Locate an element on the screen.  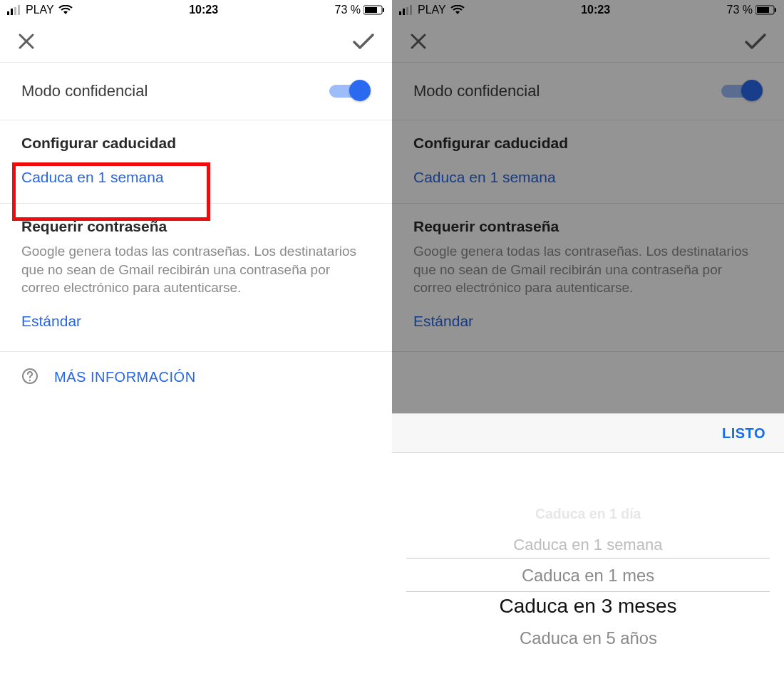
status-bar: PLAY 10:23 73 % is located at coordinates (196, 10).